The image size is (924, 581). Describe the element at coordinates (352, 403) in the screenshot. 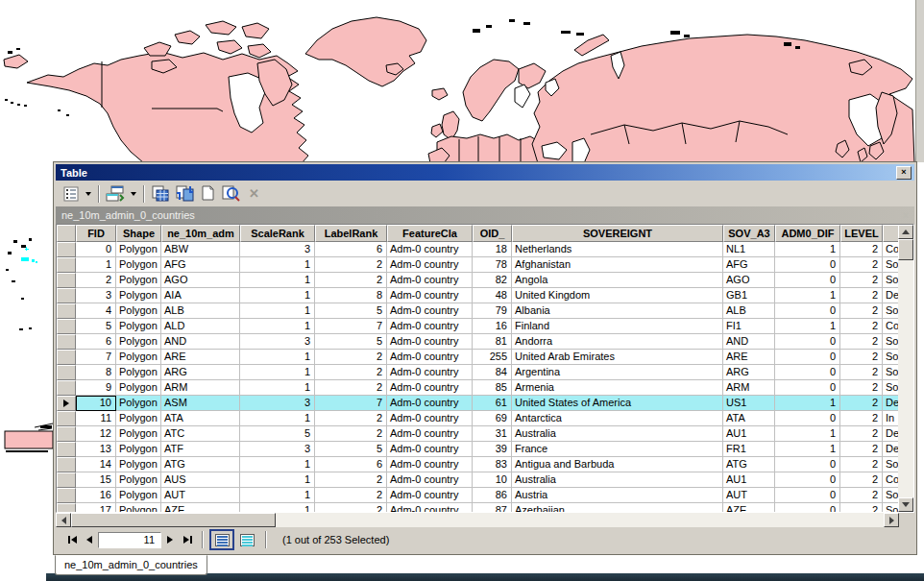

I see `cell: 7` at that location.